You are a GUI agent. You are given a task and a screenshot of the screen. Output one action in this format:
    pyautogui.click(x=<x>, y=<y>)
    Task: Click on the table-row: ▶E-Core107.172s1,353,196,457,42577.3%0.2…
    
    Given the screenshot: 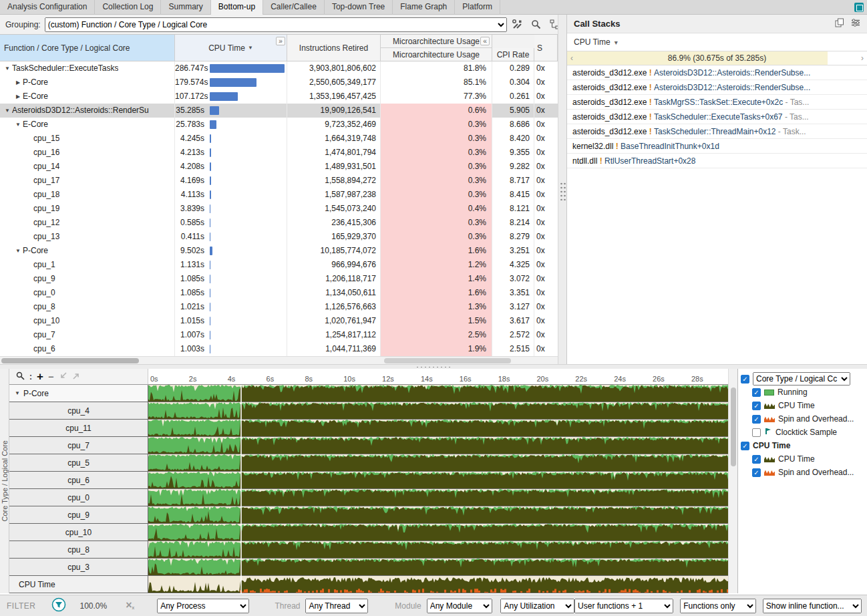 What is the action you would take?
    pyautogui.click(x=279, y=96)
    